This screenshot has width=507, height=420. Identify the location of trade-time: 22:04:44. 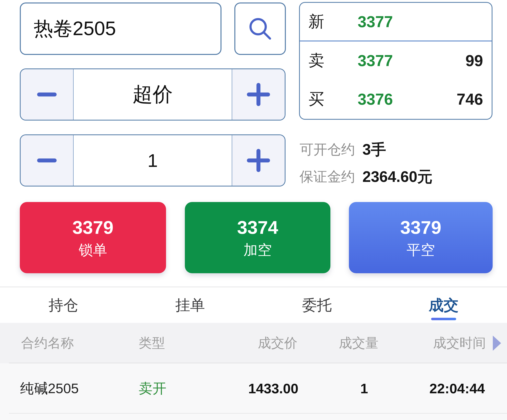
(457, 388).